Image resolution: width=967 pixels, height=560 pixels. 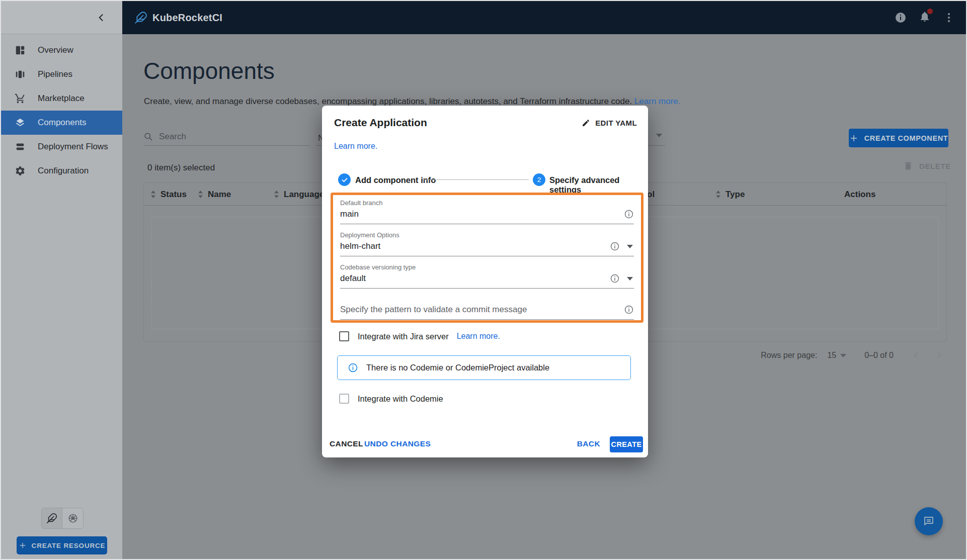 I want to click on pagination-range: 0–0 of 0, so click(x=879, y=355).